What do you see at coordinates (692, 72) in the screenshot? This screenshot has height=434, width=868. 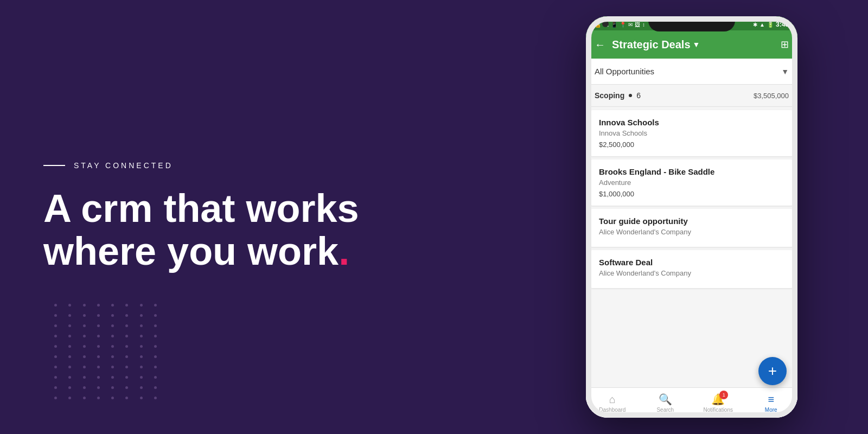 I see `filter-bar: All Opportunities ▼` at bounding box center [692, 72].